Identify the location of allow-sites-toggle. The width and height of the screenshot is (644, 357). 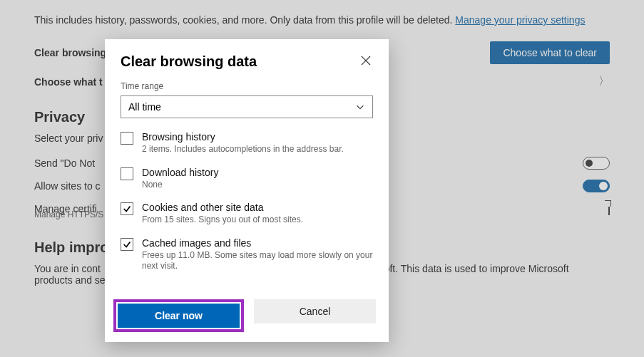
(596, 186).